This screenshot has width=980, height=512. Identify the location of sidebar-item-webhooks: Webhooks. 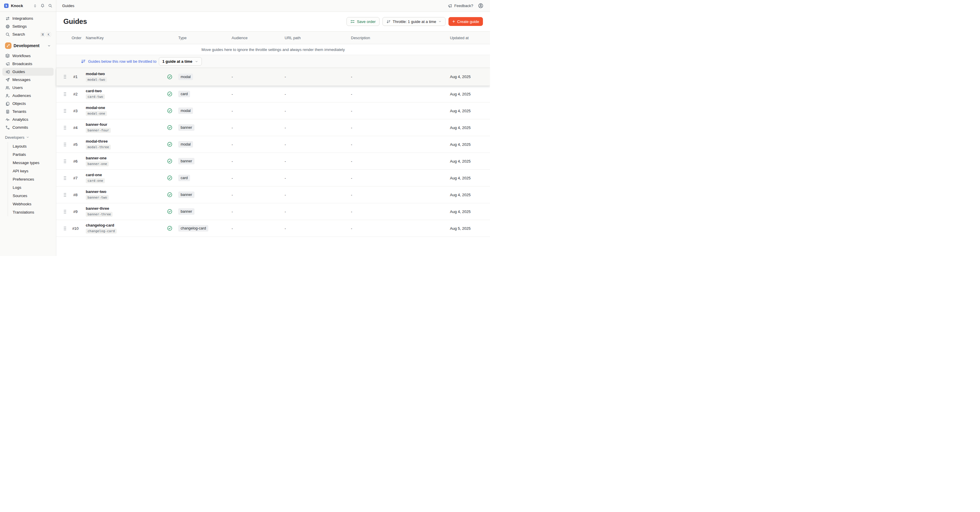
(32, 204).